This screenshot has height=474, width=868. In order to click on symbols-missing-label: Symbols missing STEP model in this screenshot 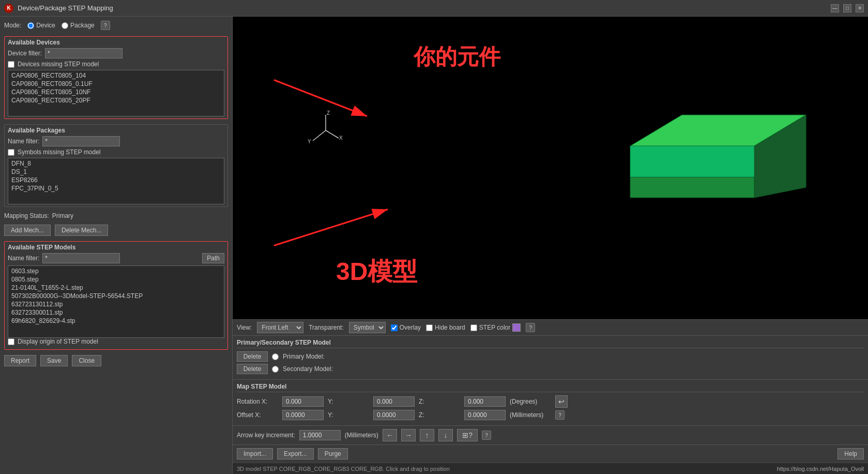, I will do `click(59, 152)`.